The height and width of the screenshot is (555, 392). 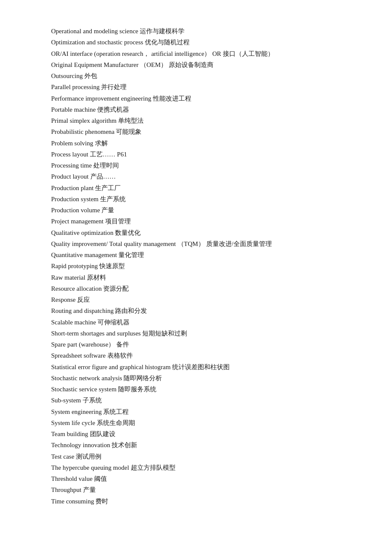 What do you see at coordinates (202, 445) in the screenshot?
I see `list-item: Technology innovation 技术创新` at bounding box center [202, 445].